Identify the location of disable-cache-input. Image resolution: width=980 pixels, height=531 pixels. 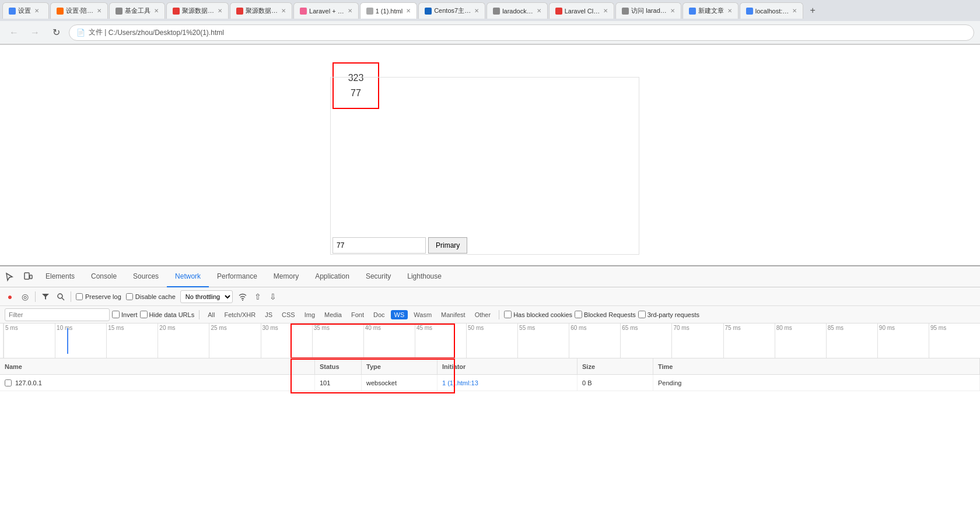
(130, 297).